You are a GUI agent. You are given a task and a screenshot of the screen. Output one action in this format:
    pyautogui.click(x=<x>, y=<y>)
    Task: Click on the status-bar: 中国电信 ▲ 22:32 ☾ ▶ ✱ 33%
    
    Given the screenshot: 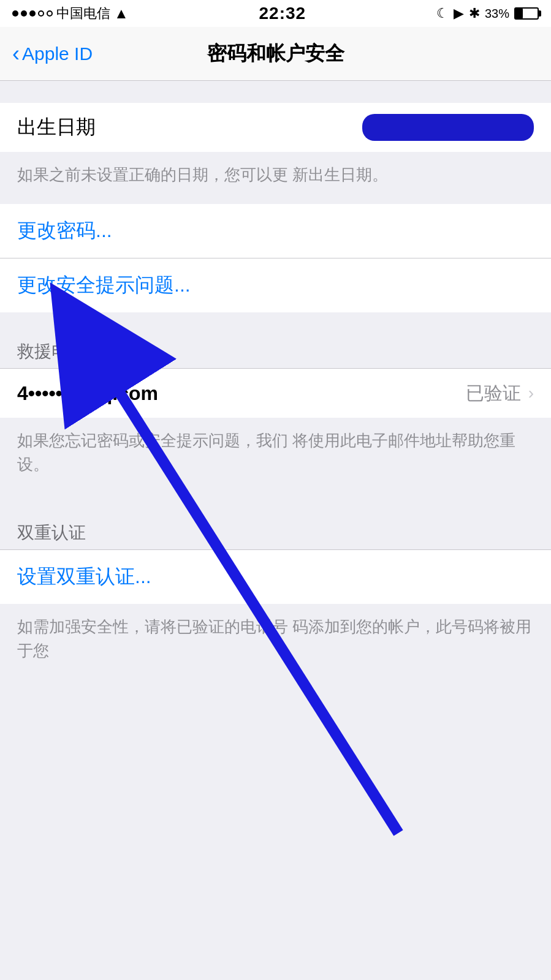 What is the action you would take?
    pyautogui.click(x=276, y=13)
    